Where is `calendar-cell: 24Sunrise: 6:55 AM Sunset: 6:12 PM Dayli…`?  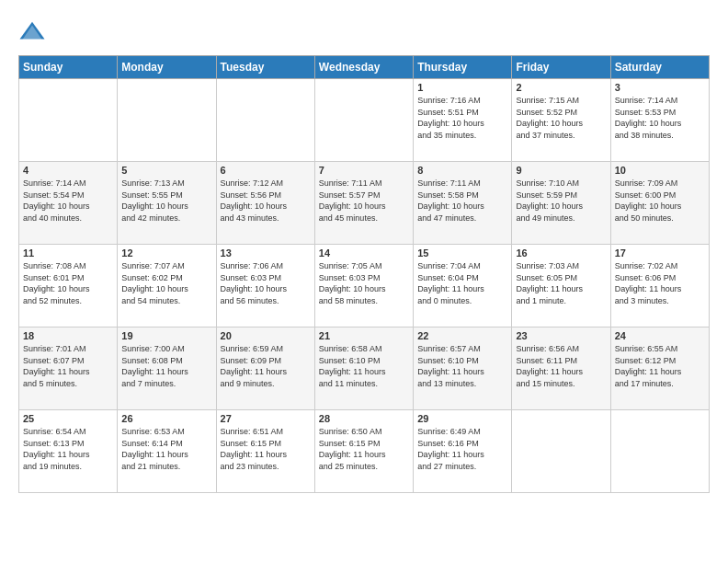 calendar-cell: 24Sunrise: 6:55 AM Sunset: 6:12 PM Dayli… is located at coordinates (660, 369).